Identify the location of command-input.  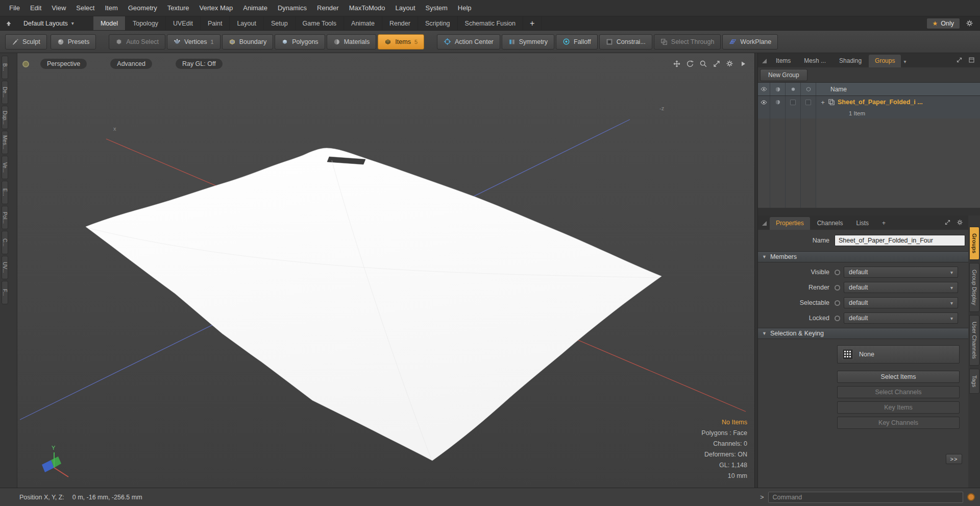
(866, 497).